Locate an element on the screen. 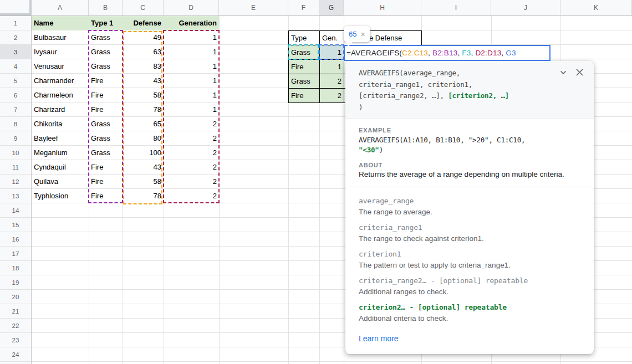  column-header-D: D is located at coordinates (191, 8).